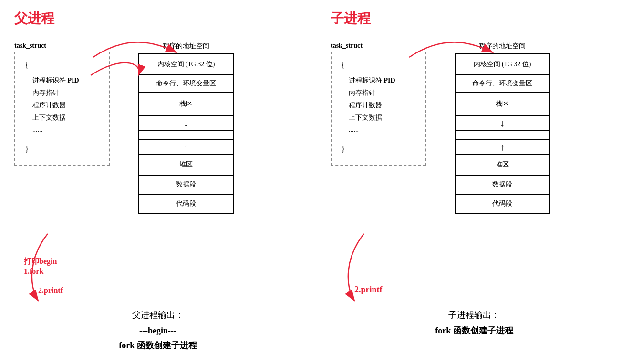 The image size is (632, 364). I want to click on left-task-struct: task_struct { 进程标识符 PID 内存指针 程序计数器 上下文数据…, so click(62, 104).